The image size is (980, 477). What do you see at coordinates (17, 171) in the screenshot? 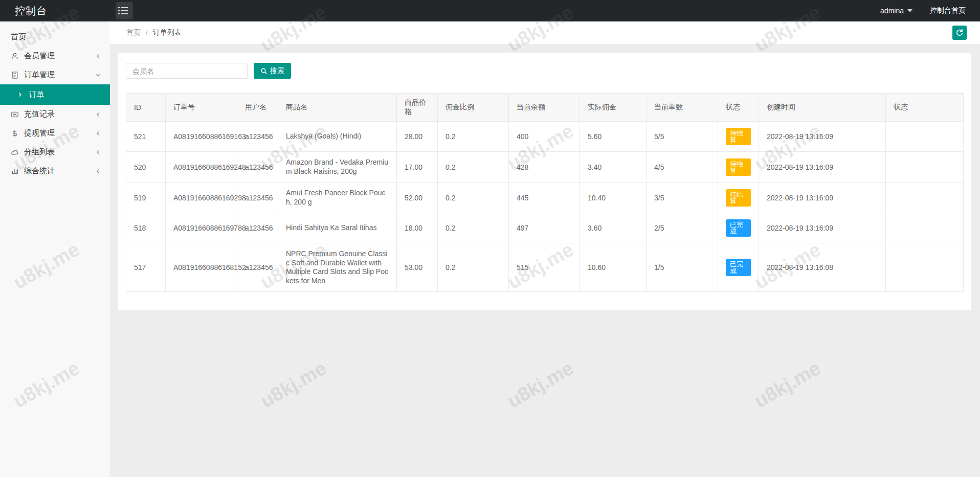
I see `stats-icon` at bounding box center [17, 171].